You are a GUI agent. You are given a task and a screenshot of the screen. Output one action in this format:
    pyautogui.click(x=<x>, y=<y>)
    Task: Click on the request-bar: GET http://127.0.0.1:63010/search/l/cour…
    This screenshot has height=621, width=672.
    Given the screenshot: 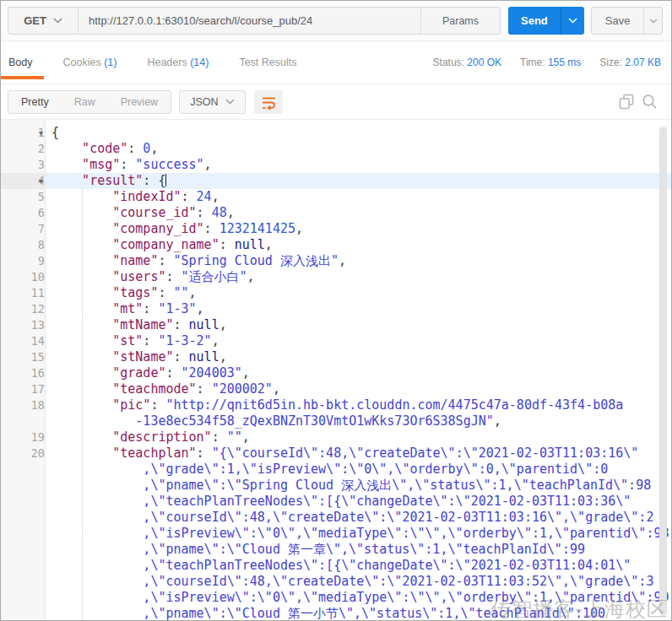 What is the action you would take?
    pyautogui.click(x=336, y=21)
    